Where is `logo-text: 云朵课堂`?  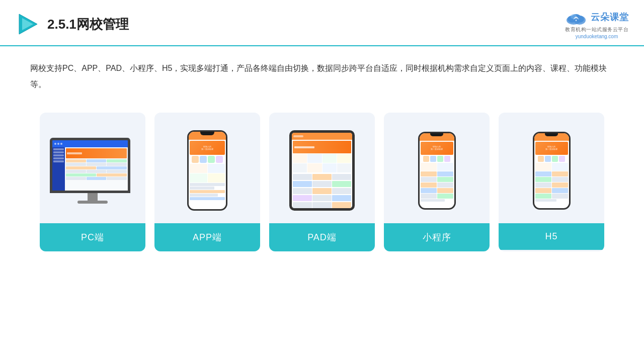 logo-text: 云朵课堂 is located at coordinates (610, 17).